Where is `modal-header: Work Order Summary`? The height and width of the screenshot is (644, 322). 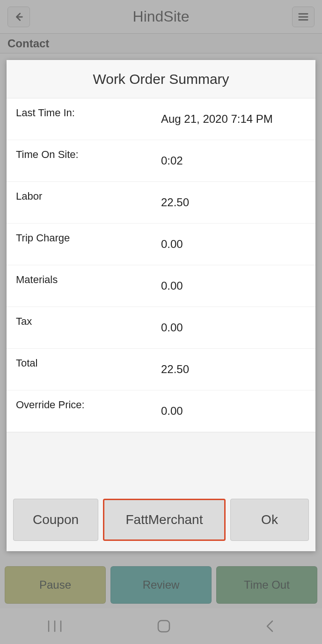 modal-header: Work Order Summary is located at coordinates (161, 79).